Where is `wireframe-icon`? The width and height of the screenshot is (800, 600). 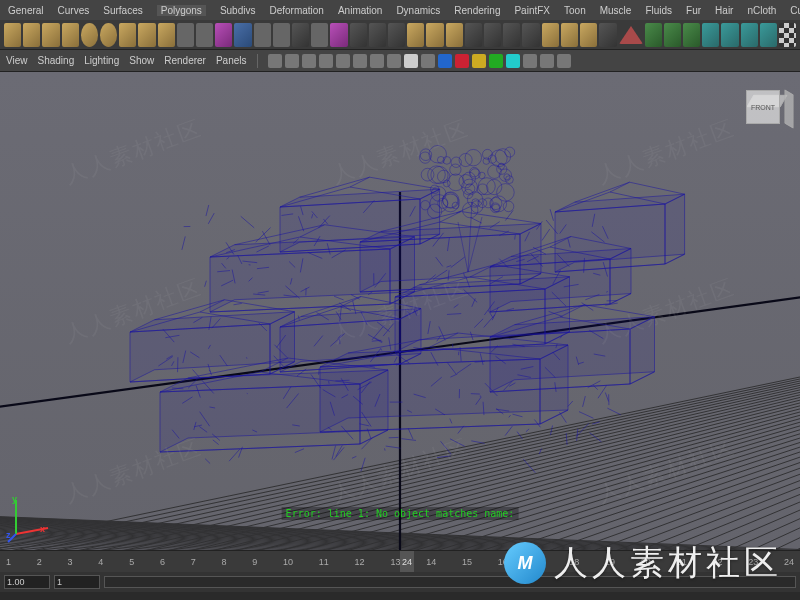 wireframe-icon is located at coordinates (411, 61).